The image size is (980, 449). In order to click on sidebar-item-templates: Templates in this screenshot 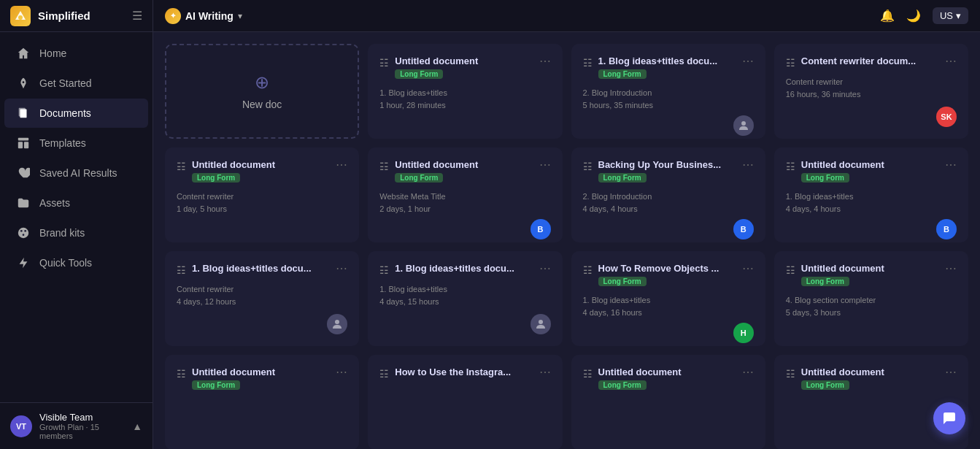, I will do `click(76, 143)`.